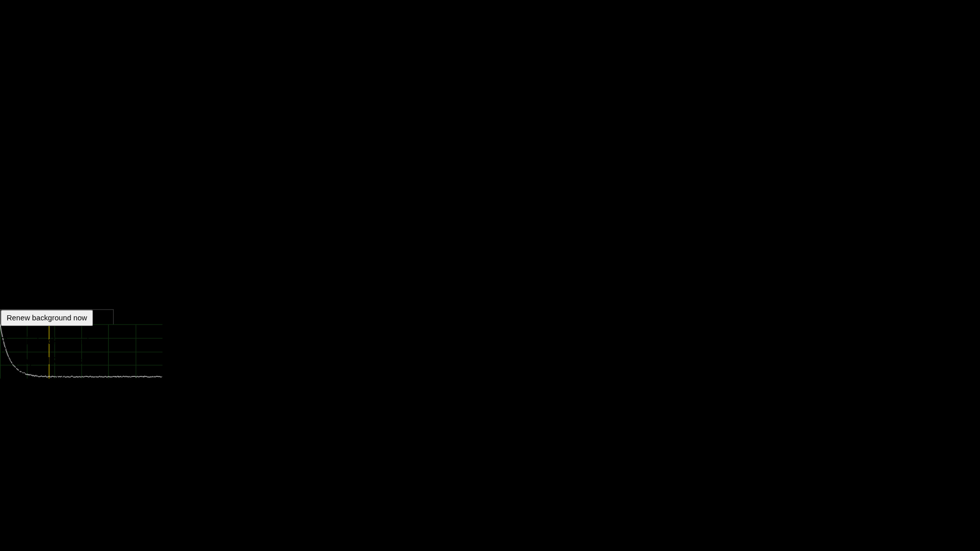 The height and width of the screenshot is (551, 980). What do you see at coordinates (490, 28) in the screenshot?
I see `desktop-icon-google-chrome: Google Chrome` at bounding box center [490, 28].